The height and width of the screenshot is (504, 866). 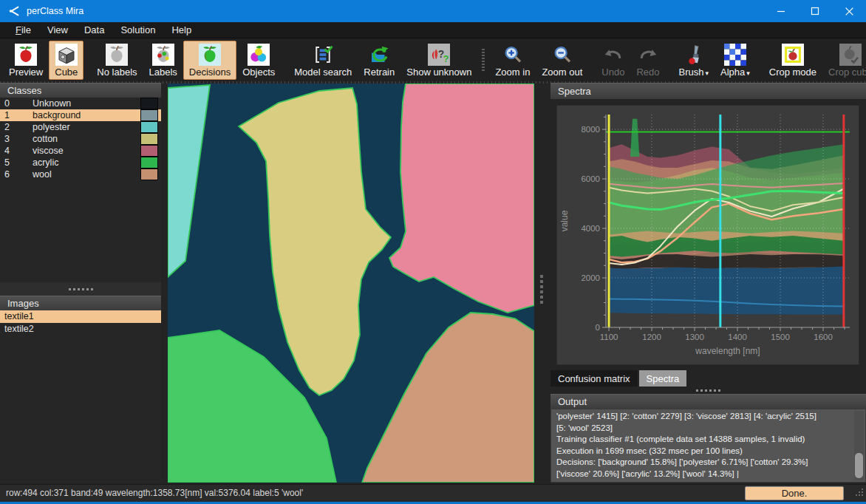 What do you see at coordinates (664, 378) in the screenshot?
I see `tab-spectra: Spectra` at bounding box center [664, 378].